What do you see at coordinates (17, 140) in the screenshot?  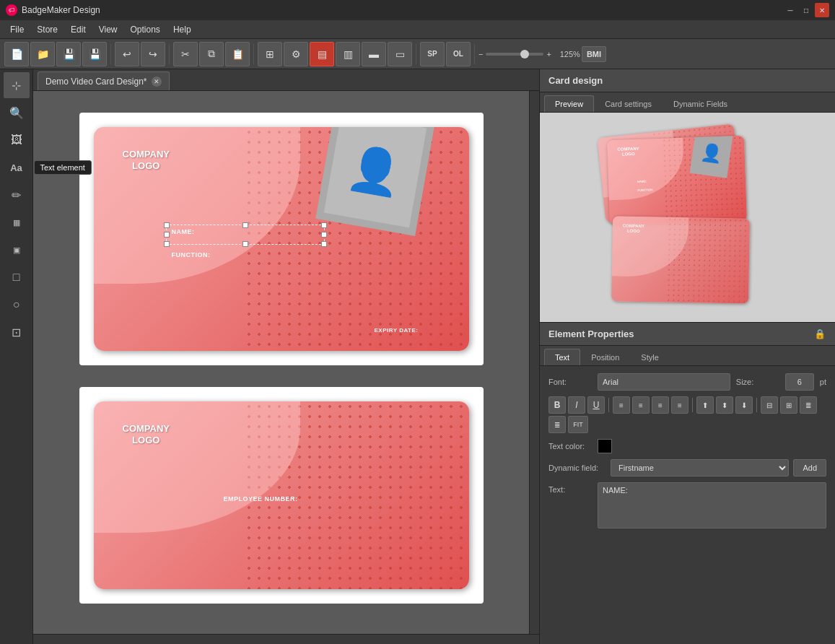 I see `image-tool-button: 🖼` at bounding box center [17, 140].